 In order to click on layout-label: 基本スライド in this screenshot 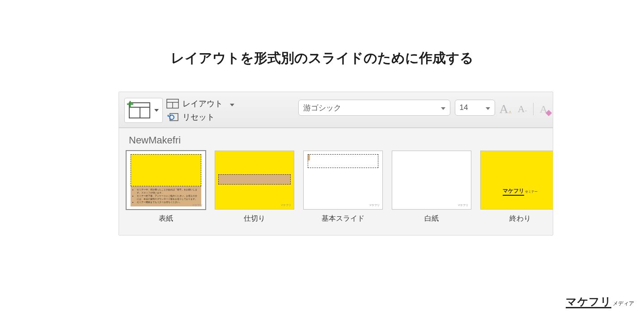, I will do `click(343, 219)`.